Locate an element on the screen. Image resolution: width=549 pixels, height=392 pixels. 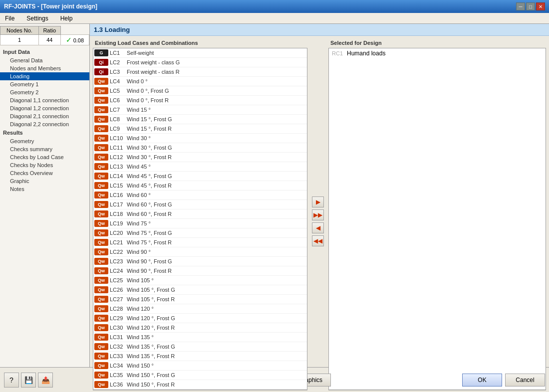
lc-name: Wind 30 °, Frost R is located at coordinates (149, 157).